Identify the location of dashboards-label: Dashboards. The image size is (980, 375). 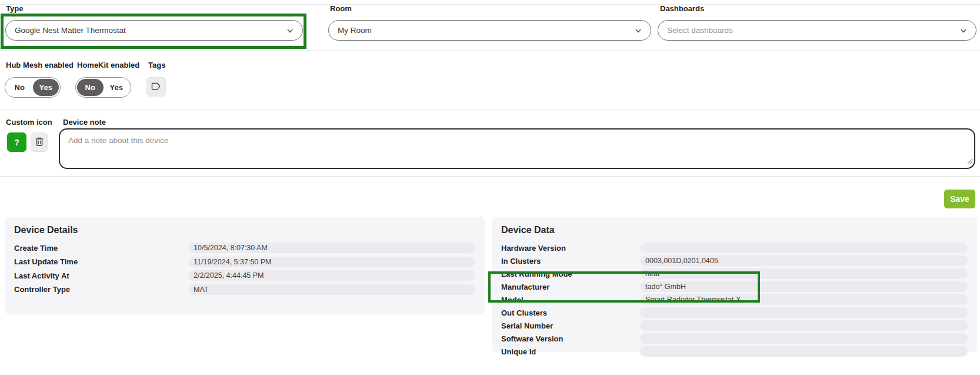
(682, 8).